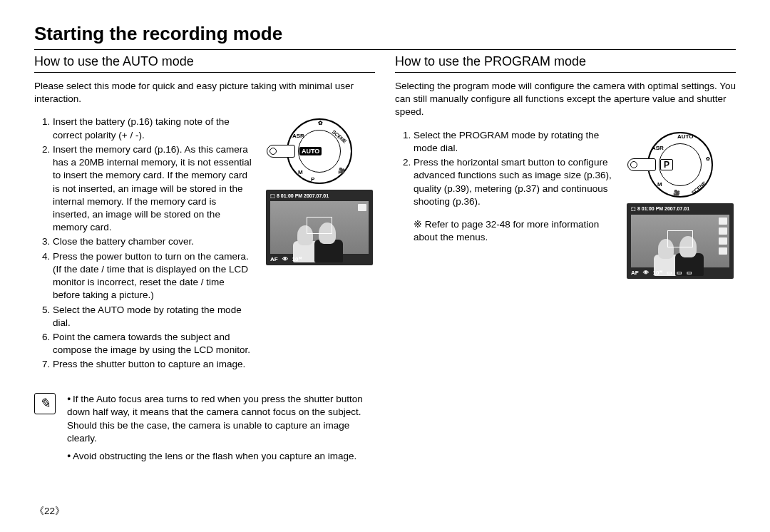  I want to click on mode-dial-program-icon: AUTO ✿ SCENE 🎥 M ASR P, so click(680, 165).